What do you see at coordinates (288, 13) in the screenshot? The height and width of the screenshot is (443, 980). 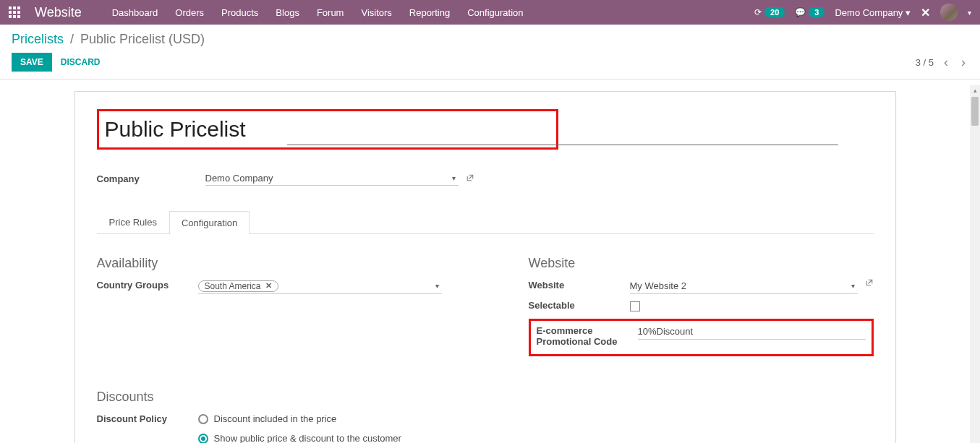 I see `menu-blogs: Blogs` at bounding box center [288, 13].